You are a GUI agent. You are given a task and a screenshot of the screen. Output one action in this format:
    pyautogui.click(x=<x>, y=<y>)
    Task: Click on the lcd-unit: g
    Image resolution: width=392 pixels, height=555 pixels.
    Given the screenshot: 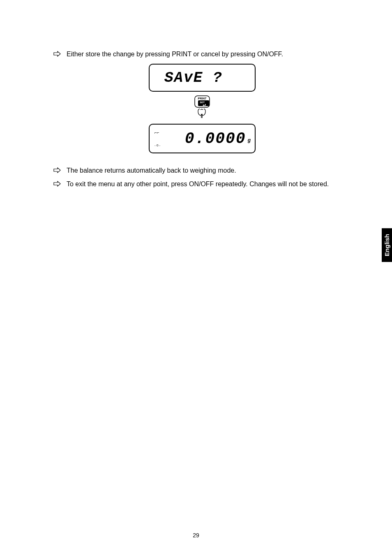 What is the action you would take?
    pyautogui.click(x=249, y=140)
    